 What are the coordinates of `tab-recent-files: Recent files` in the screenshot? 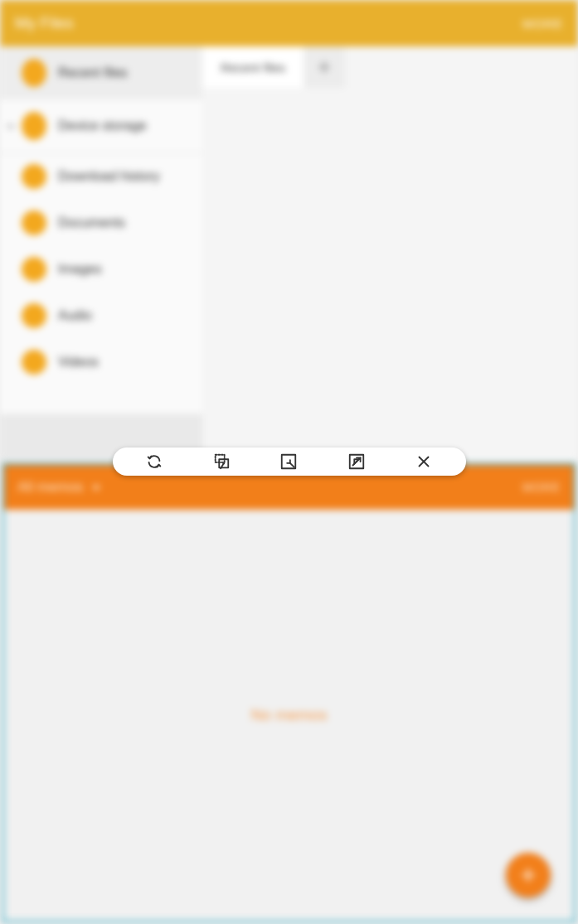 It's located at (253, 67).